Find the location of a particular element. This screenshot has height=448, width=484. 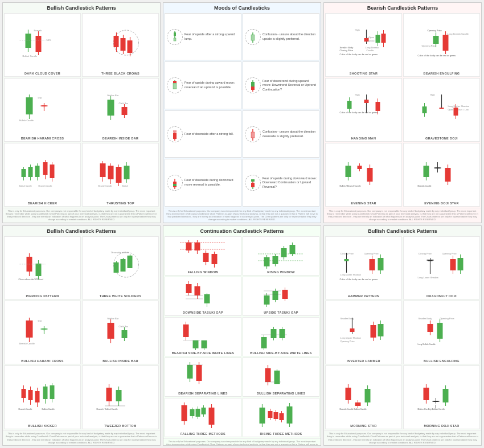

candle-visual: Bullish Candle Bearish Candle is located at coordinates (42, 172).